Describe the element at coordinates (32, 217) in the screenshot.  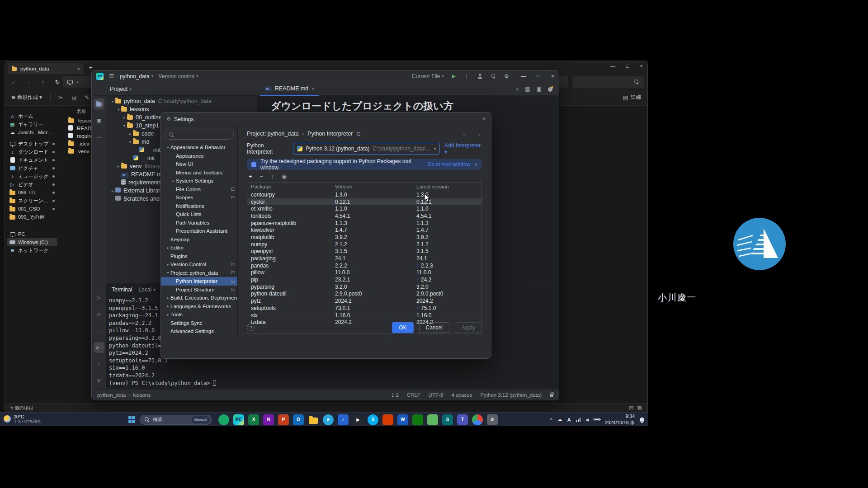
I see `sidebar-item-12: 090_その他` at that location.